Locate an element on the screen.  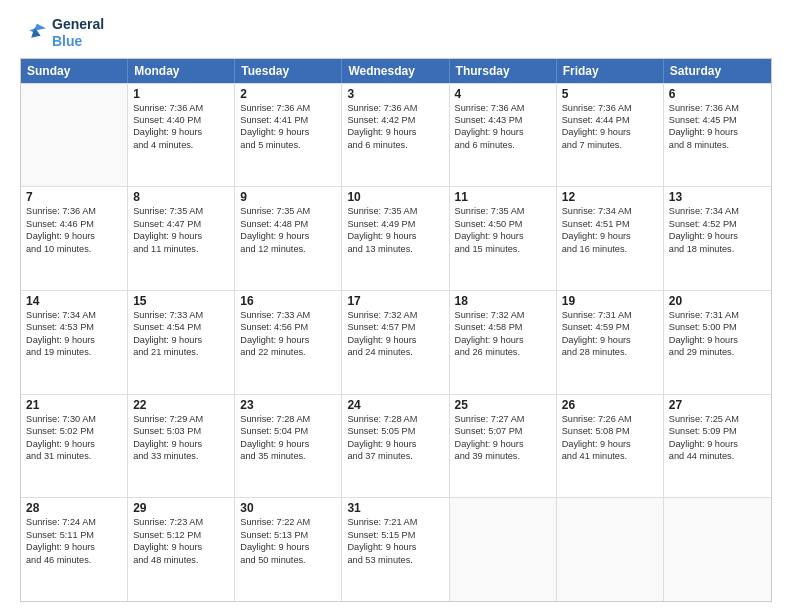
cell-info-line: and 26 minutes. is located at coordinates (503, 352).